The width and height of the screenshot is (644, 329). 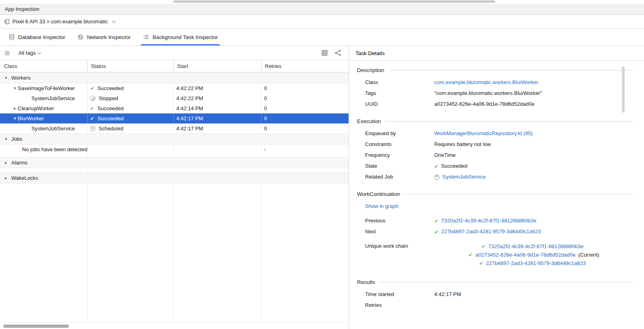 What do you see at coordinates (15, 109) in the screenshot?
I see `chevron-right-icon` at bounding box center [15, 109].